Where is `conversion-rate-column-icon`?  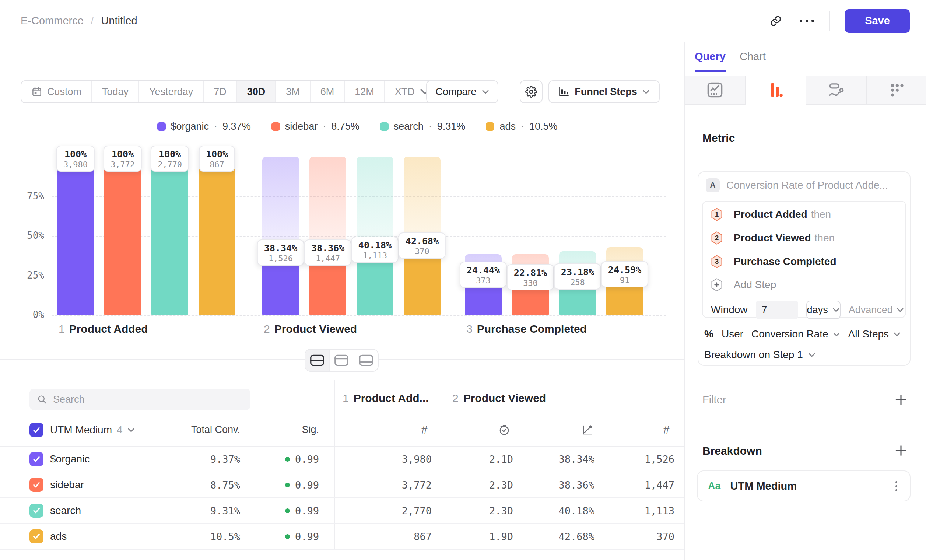
conversion-rate-column-icon is located at coordinates (588, 430).